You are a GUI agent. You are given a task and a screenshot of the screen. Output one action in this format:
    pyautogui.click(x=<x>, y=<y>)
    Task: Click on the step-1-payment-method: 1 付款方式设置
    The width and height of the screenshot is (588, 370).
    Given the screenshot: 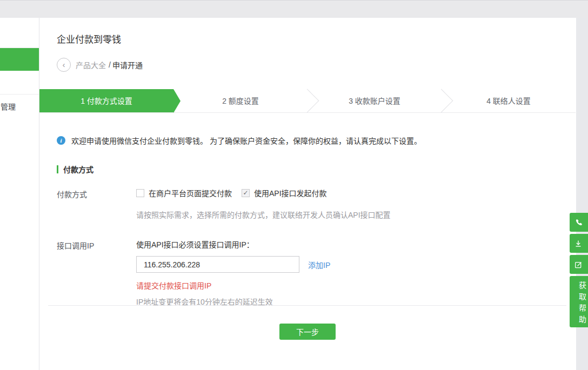 What is the action you would take?
    pyautogui.click(x=106, y=100)
    